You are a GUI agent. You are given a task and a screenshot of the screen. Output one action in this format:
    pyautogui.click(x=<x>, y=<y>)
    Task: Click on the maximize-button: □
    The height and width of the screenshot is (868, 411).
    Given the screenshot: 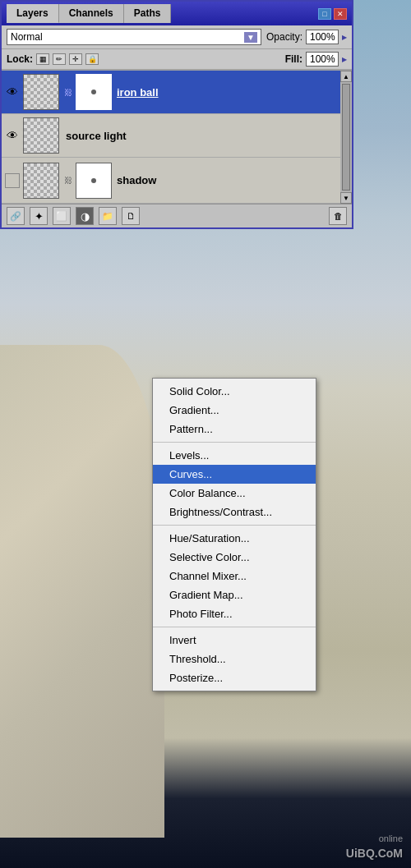 What is the action you would take?
    pyautogui.click(x=325, y=14)
    